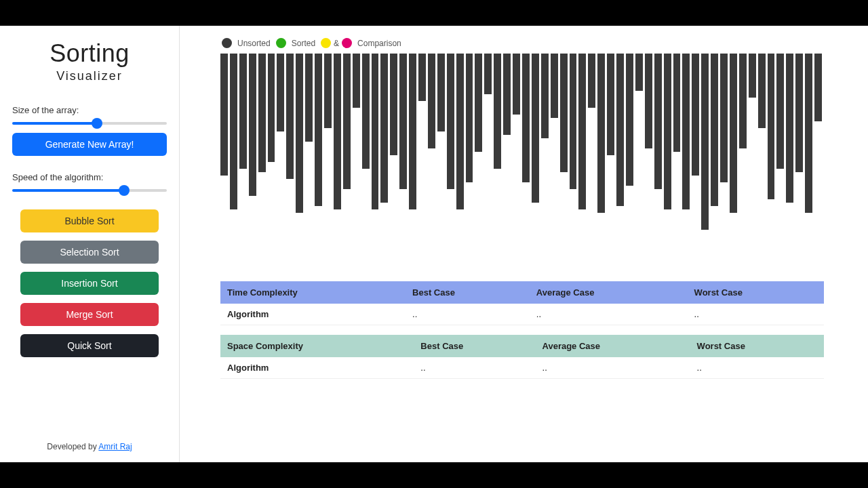 This screenshot has width=868, height=488. What do you see at coordinates (304, 43) in the screenshot?
I see `legend-sorted-label: Sorted` at bounding box center [304, 43].